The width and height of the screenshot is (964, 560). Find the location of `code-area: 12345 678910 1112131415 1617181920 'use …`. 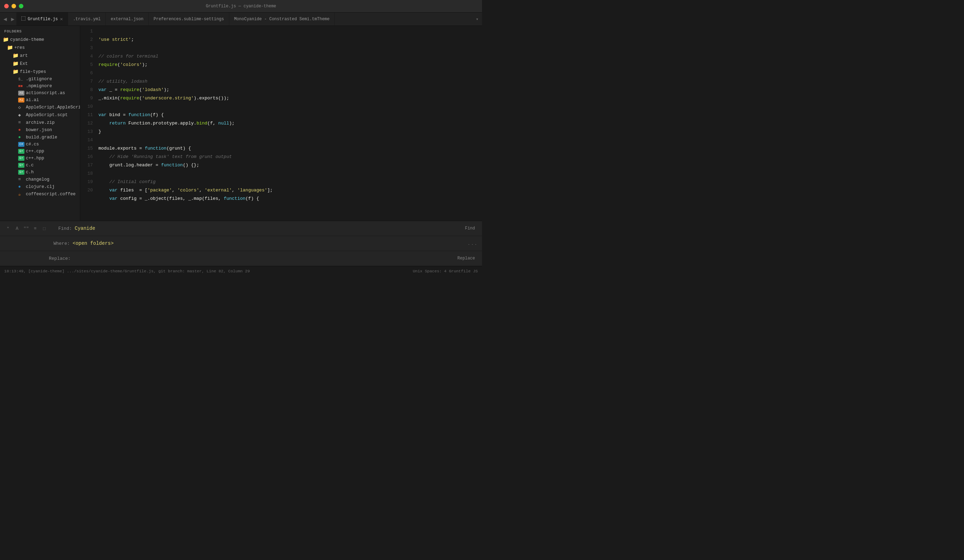

code-area: 12345 678910 1112131415 1617181920 'use … is located at coordinates (281, 123).